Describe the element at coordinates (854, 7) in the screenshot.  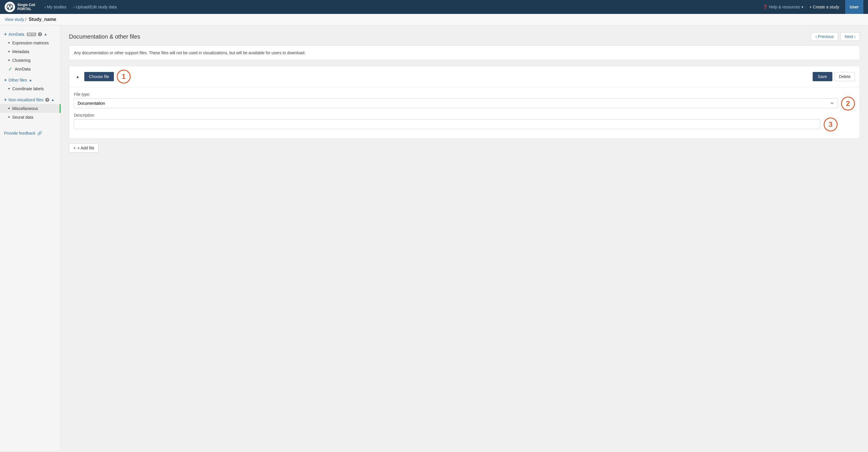
I see `user-menu-button: User` at that location.